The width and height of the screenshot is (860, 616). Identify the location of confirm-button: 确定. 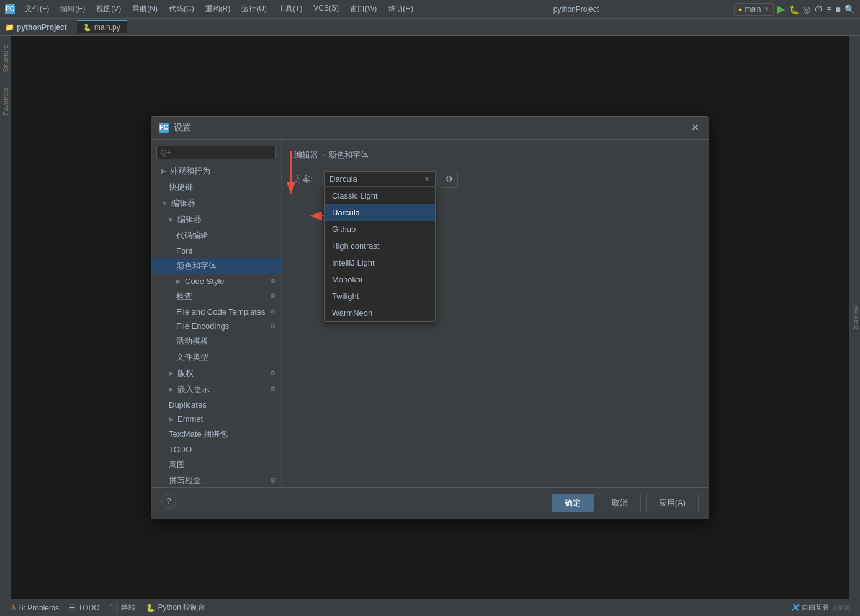
(573, 503).